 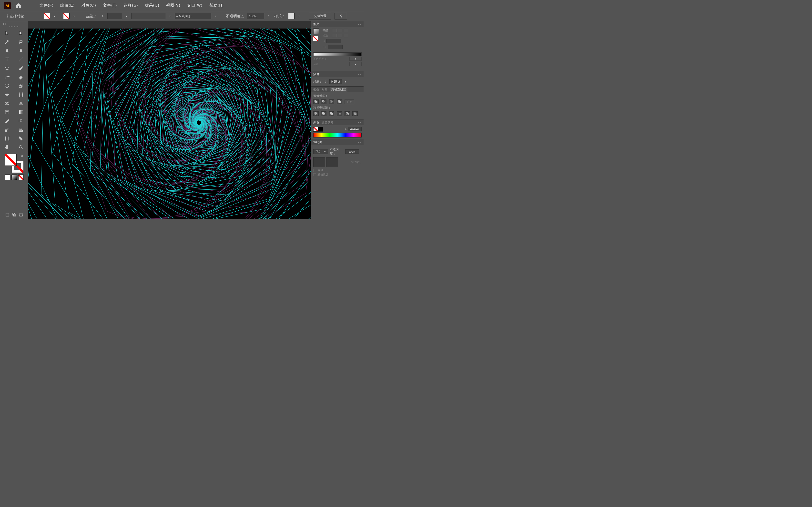 I want to click on fill-dropdown, so click(x=55, y=16).